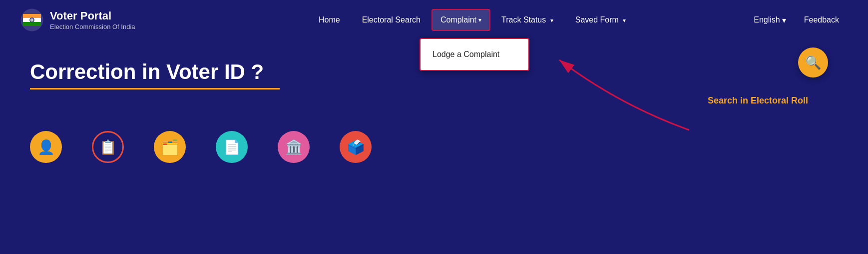  I want to click on nav-track-status: Track Status ▾, so click(527, 20).